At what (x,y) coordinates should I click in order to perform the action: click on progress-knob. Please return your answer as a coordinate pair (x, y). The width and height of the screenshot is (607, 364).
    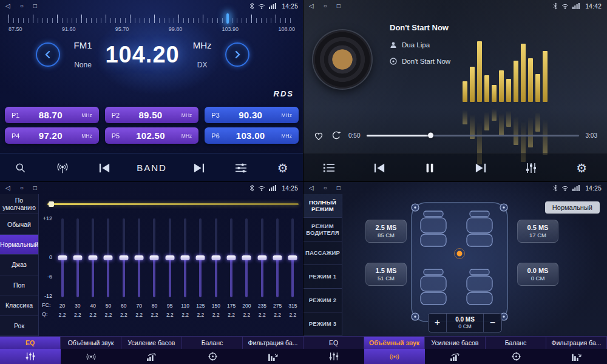
    Looking at the image, I should click on (431, 136).